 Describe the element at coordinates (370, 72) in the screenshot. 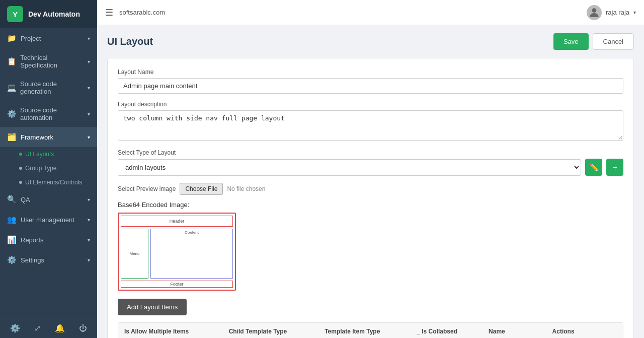

I see `layout-name-label: Layout Name` at that location.